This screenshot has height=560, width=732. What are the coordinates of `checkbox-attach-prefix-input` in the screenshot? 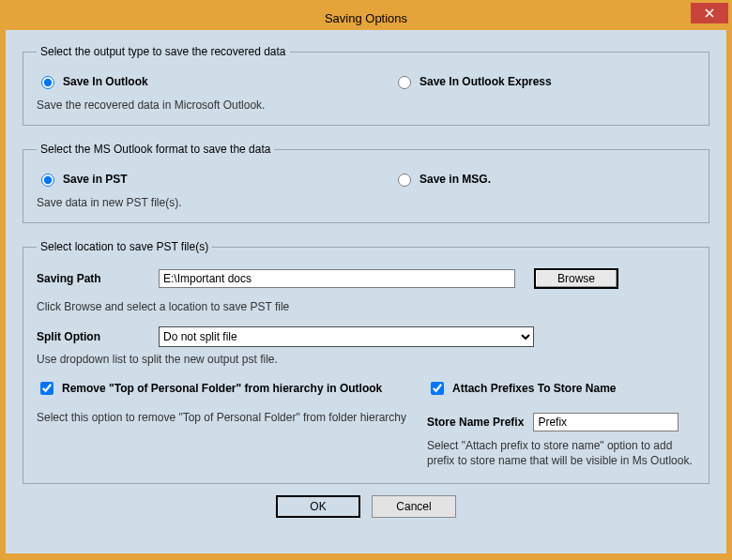 It's located at (437, 388).